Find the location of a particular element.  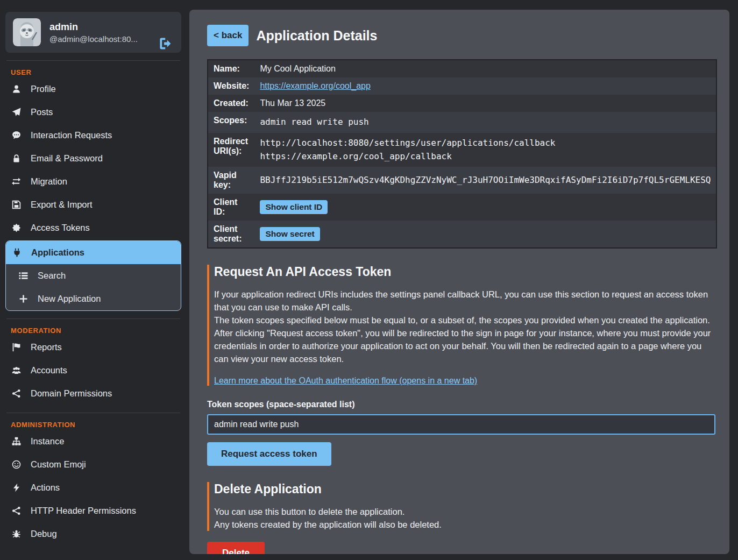

sidebar-item-label: Applications is located at coordinates (58, 253).